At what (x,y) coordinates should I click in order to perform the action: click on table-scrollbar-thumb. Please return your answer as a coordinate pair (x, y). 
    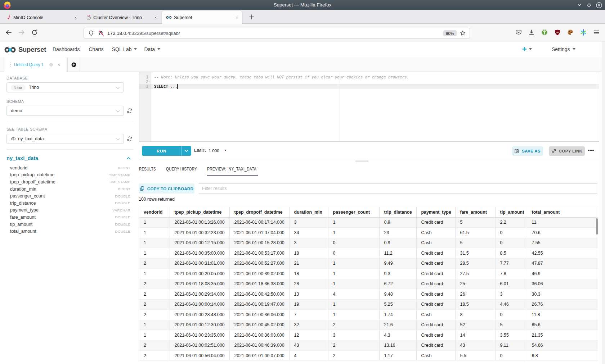
    Looking at the image, I should click on (597, 227).